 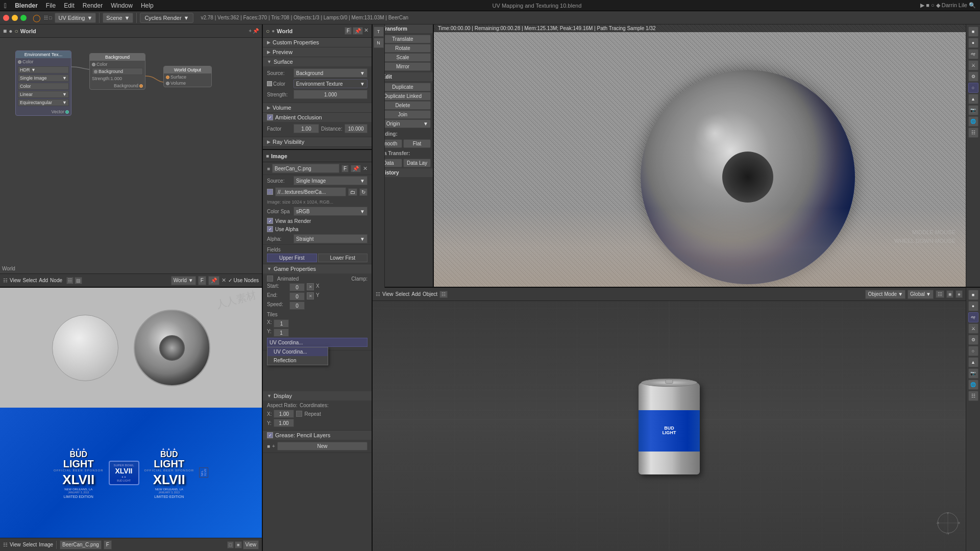 I want to click on uv-coords-btn: UV Coordina..., so click(x=317, y=342).